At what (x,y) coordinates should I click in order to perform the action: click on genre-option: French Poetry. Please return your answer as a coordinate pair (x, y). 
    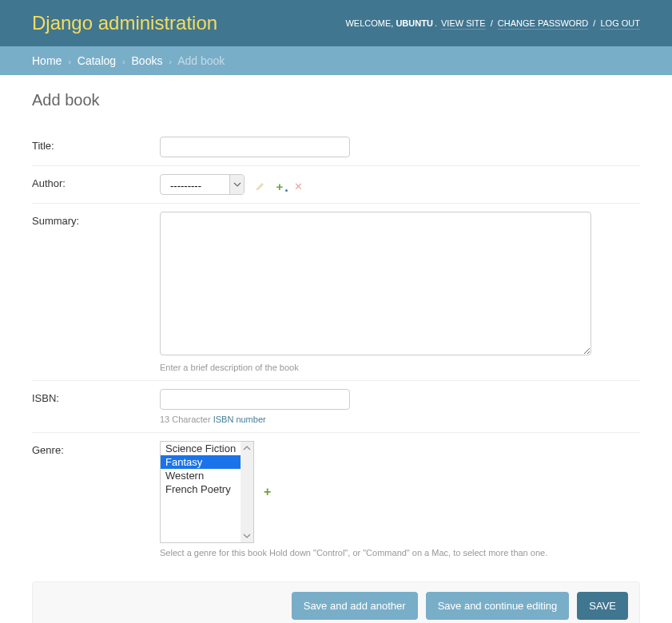
    Looking at the image, I should click on (201, 489).